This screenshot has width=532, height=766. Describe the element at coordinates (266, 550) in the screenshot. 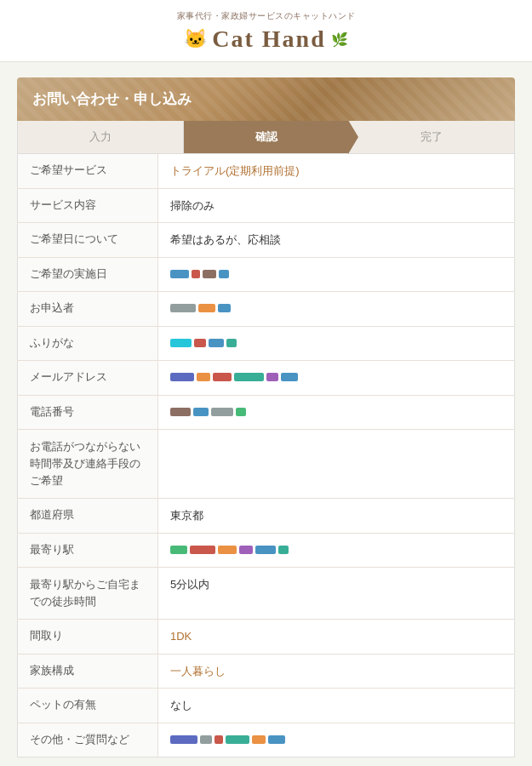

I see `table-row: 最寄り駅` at that location.